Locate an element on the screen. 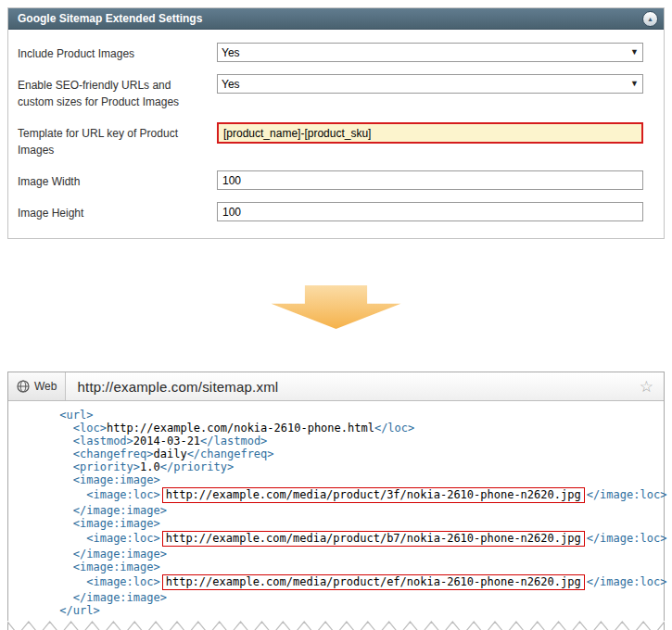 Image resolution: width=672 pixels, height=630 pixels. field-row-include-product-images: Include Product Images Yes ▼ is located at coordinates (330, 52).